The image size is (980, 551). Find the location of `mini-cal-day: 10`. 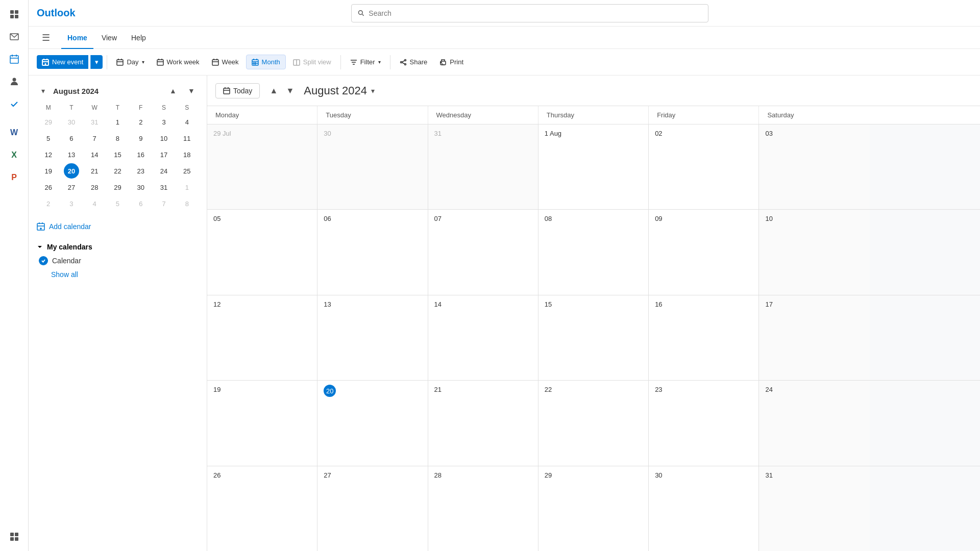

mini-cal-day: 10 is located at coordinates (164, 138).